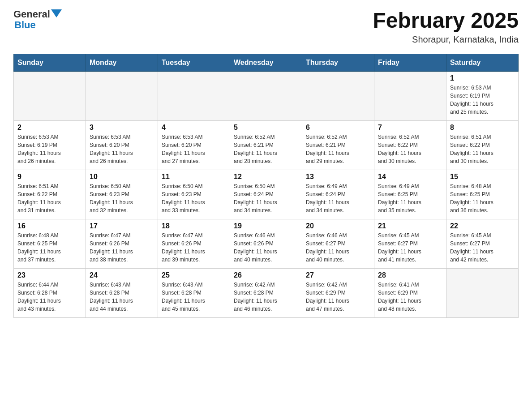 The image size is (532, 411). I want to click on calendar-week-row: 16Sunrise: 6:48 AM Sunset: 6:25 PM Dayli…, so click(266, 244).